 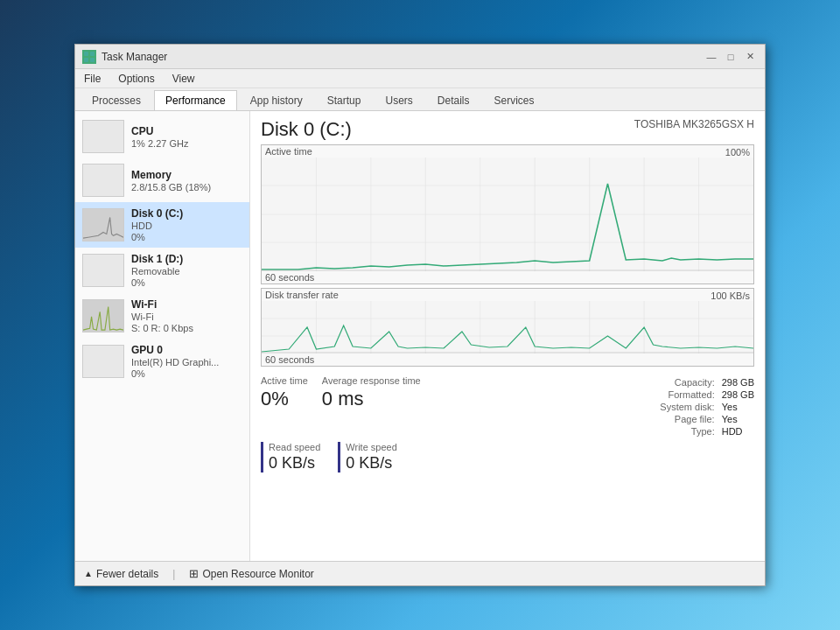 I want to click on avg-response-value: 0 ms, so click(x=371, y=399).